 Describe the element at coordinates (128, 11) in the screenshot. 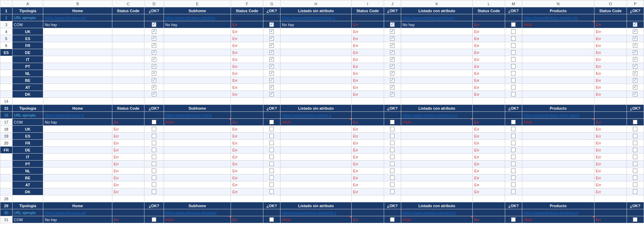

I see `header-statuscode1: Status Code` at that location.